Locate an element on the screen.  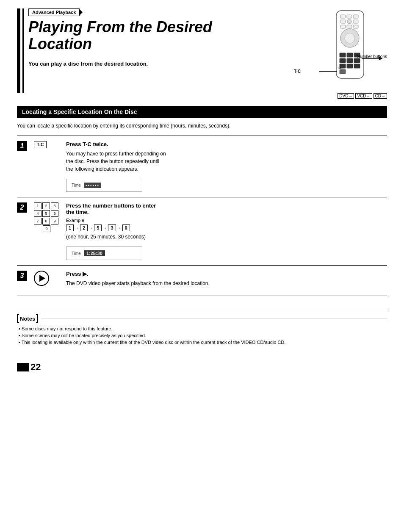
step-3-icon is located at coordinates (47, 278).